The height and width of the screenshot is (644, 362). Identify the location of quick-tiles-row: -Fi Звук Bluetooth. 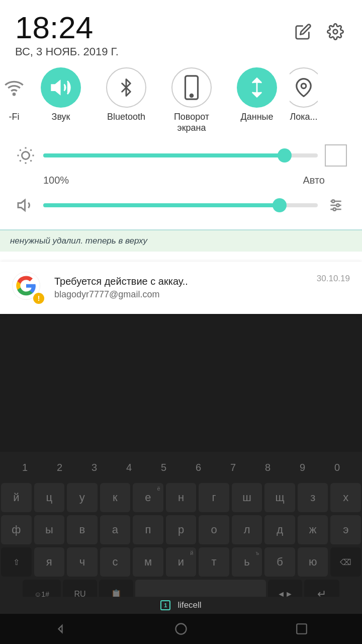
(181, 100).